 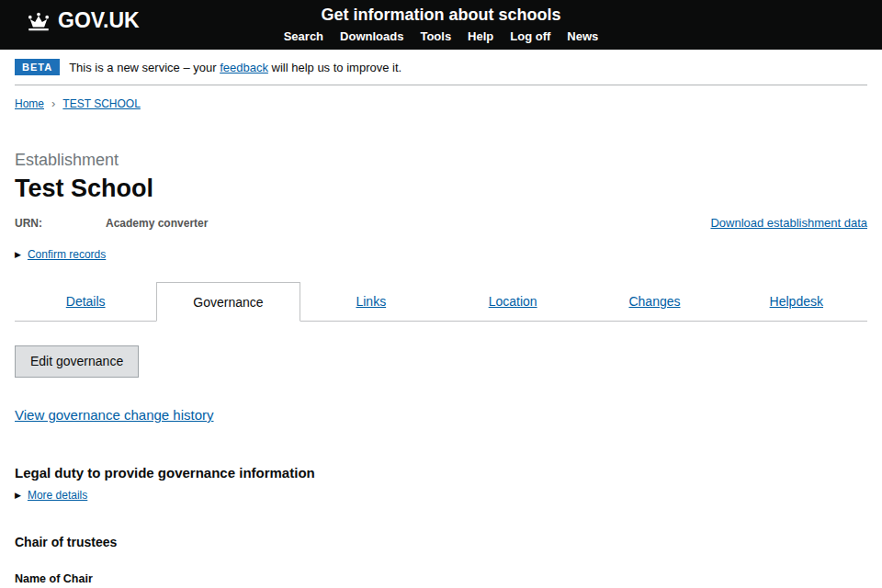 What do you see at coordinates (37, 67) in the screenshot?
I see `beta-badge: BETA` at bounding box center [37, 67].